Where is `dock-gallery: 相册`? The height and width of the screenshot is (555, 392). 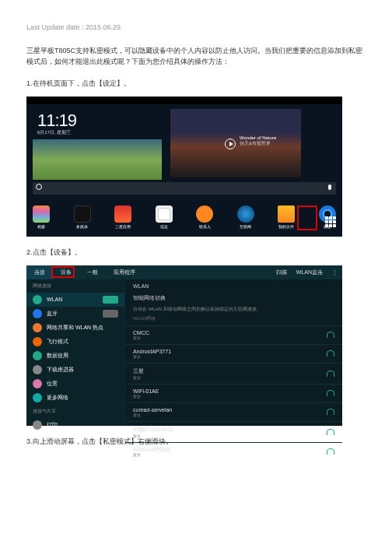 dock-gallery: 相册 is located at coordinates (41, 217).